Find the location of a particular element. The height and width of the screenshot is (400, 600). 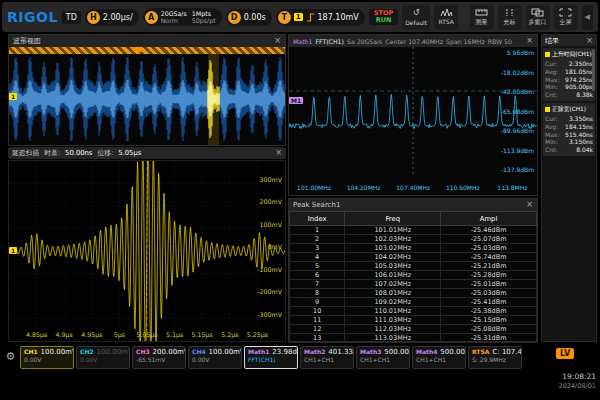

stat-value: 8.38k is located at coordinates (584, 95).